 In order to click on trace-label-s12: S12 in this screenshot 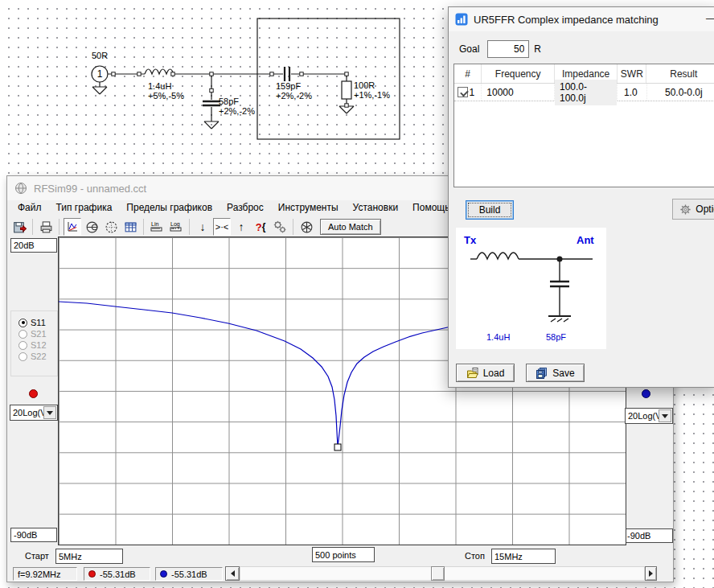, I will do `click(39, 345)`.